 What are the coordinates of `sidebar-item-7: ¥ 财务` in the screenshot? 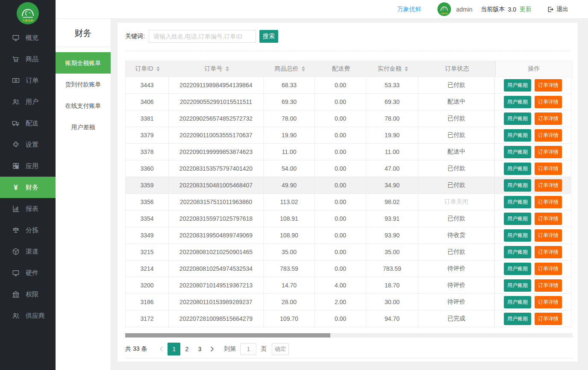 It's located at (28, 187).